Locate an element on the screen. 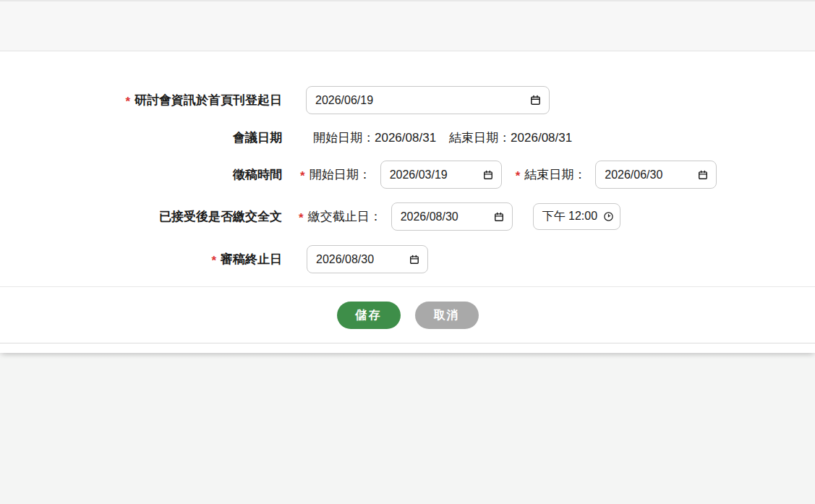  full-paper-deadline-date-input: 2026/08/30 is located at coordinates (452, 217).